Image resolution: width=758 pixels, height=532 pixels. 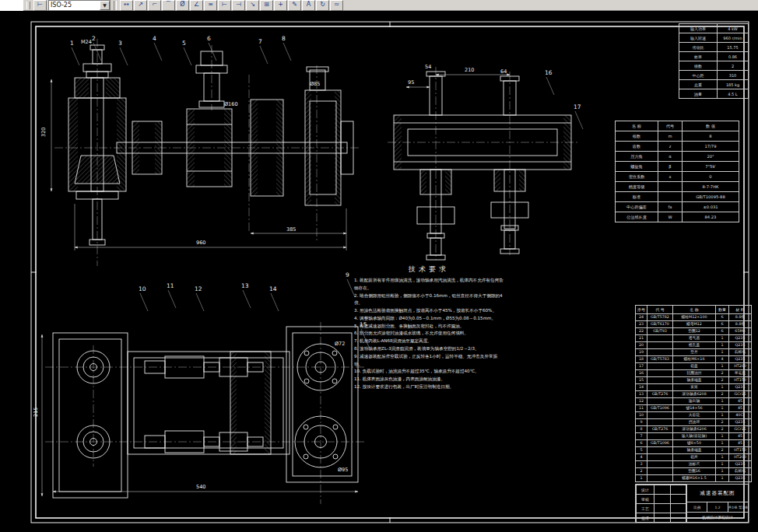 What do you see at coordinates (694, 387) in the screenshot?
I see `table-row: 14套筒1Q235` at bounding box center [694, 387].